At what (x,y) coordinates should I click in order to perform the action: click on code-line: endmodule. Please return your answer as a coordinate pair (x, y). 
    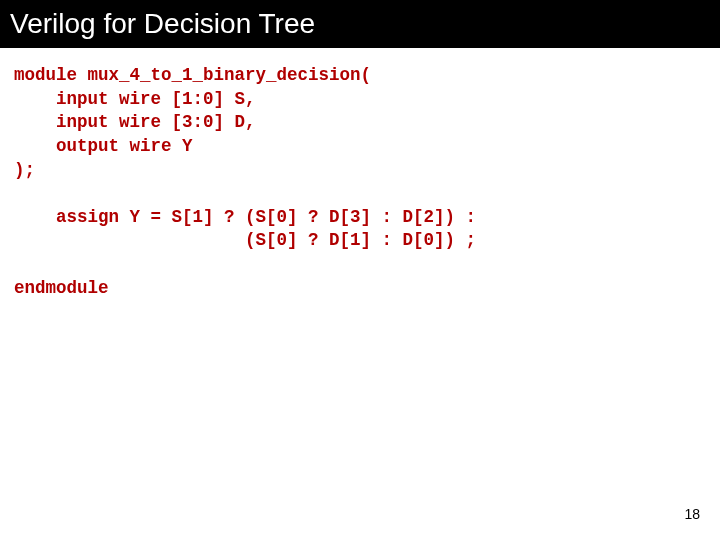
    Looking at the image, I should click on (62, 288).